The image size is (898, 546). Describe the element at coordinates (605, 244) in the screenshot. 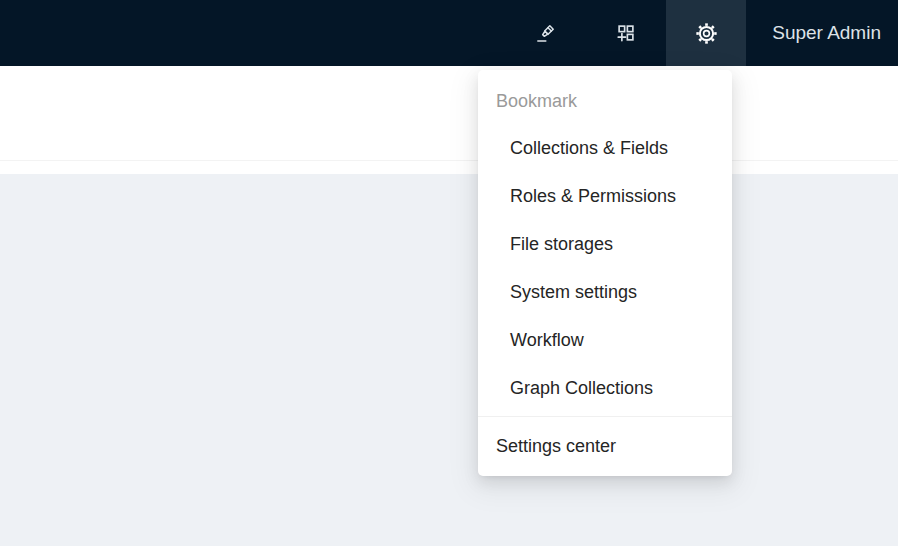

I see `menu-item-file-storages: File storages` at that location.